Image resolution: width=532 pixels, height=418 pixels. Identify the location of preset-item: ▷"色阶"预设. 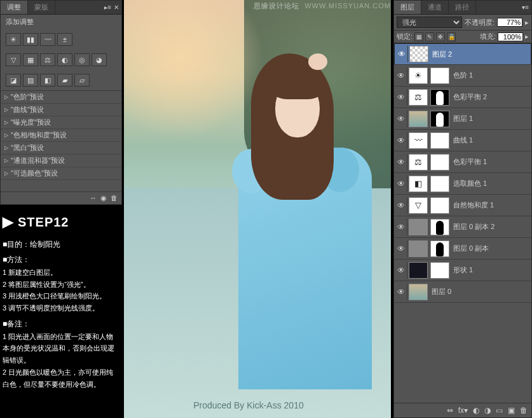
(61, 97).